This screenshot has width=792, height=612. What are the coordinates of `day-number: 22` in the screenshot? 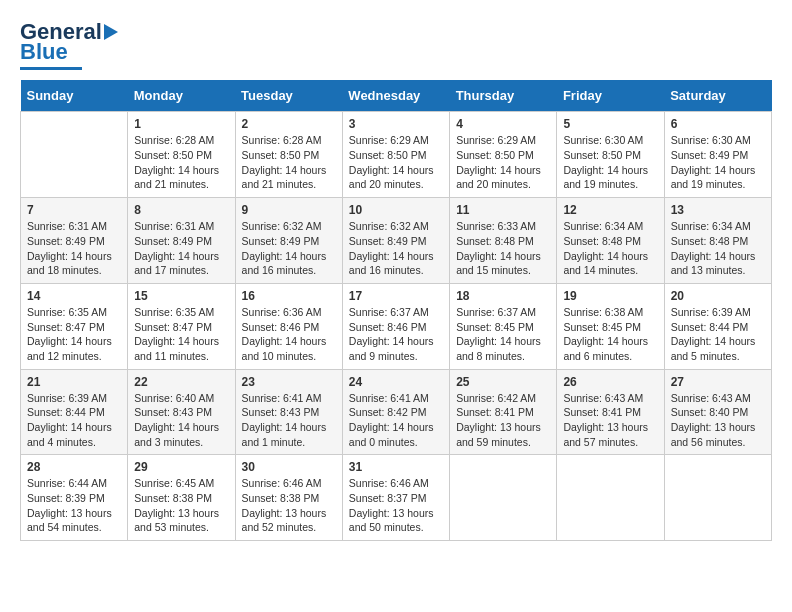 It's located at (181, 382).